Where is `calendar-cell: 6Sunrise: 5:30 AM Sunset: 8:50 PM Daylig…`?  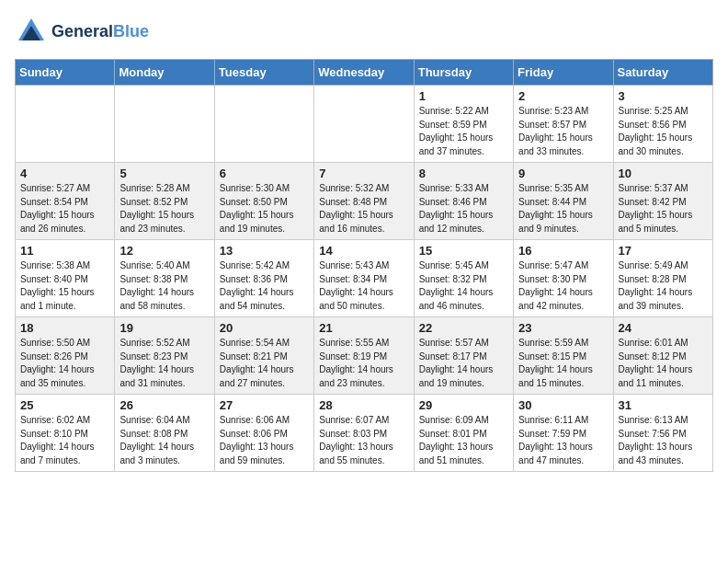
calendar-cell: 6Sunrise: 5:30 AM Sunset: 8:50 PM Daylig… is located at coordinates (264, 201).